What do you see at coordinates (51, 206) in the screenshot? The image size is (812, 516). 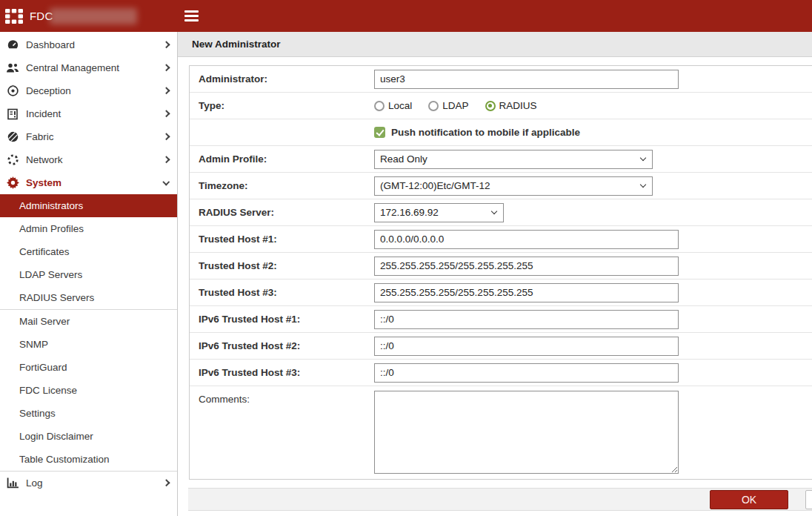 I see `sidebar-subitem-label: Administrators` at bounding box center [51, 206].